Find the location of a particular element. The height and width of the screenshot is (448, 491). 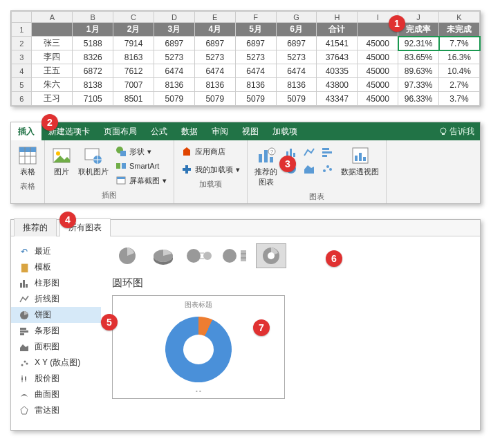

pivot-chart-button: 数据透视图 is located at coordinates (360, 162).